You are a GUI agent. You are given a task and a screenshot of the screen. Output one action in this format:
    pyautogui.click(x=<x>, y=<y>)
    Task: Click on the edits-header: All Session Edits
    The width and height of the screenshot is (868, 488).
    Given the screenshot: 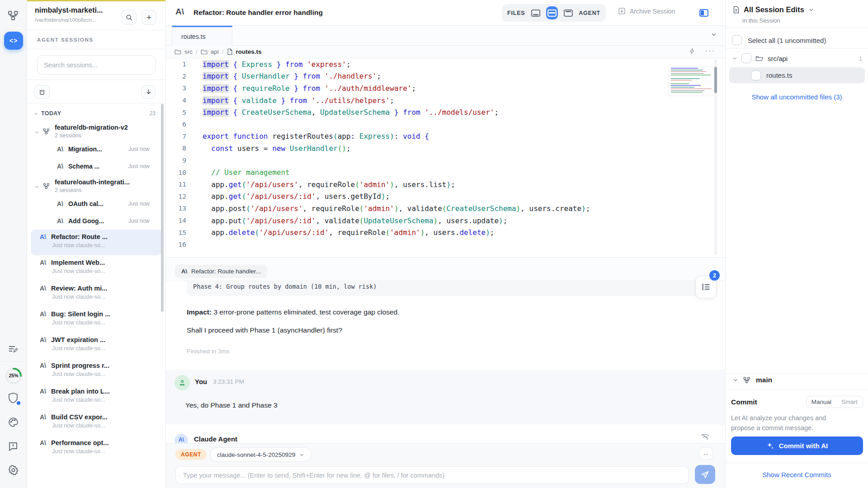 What is the action you would take?
    pyautogui.click(x=774, y=10)
    